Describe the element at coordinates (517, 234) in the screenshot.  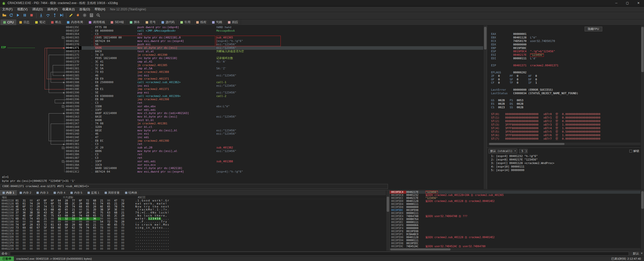
I see `stack-row: 0019FDFCDCBAABCD` at that location.